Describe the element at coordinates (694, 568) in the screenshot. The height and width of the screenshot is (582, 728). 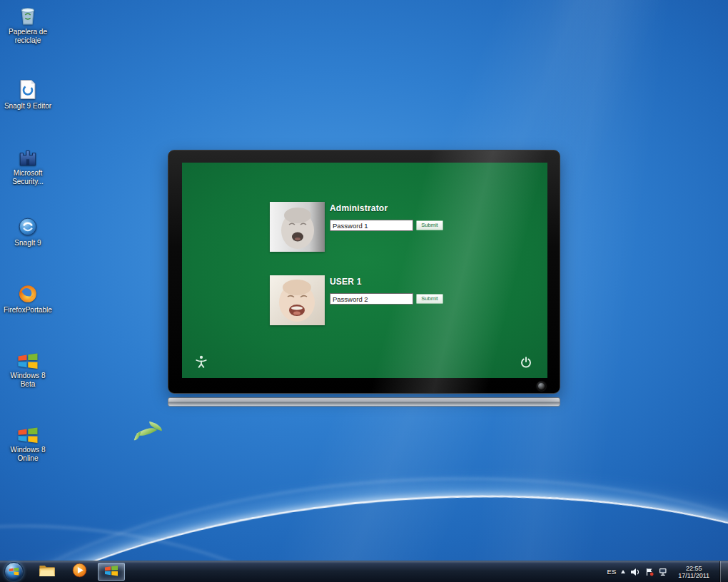
I see `clock-time: 22:55` at that location.